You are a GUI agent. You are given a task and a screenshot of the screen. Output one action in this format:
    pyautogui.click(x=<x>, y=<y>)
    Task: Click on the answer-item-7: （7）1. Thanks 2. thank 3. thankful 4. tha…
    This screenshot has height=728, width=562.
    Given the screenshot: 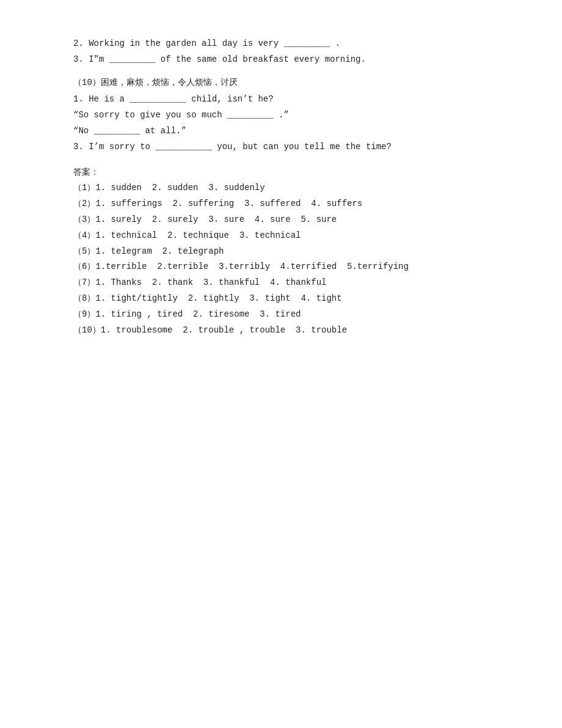 What is the action you would take?
    pyautogui.click(x=281, y=283)
    